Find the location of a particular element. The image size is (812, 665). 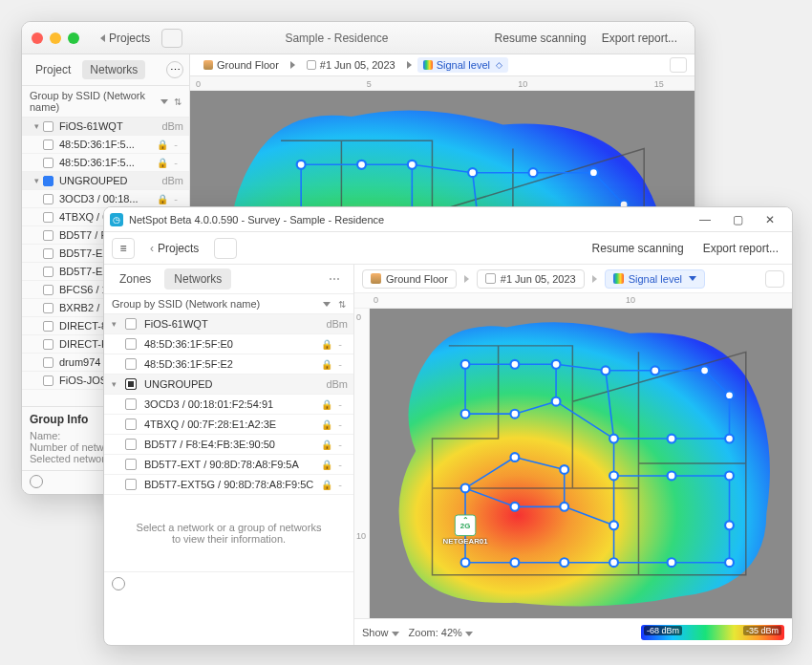

close-icon is located at coordinates (37, 38).